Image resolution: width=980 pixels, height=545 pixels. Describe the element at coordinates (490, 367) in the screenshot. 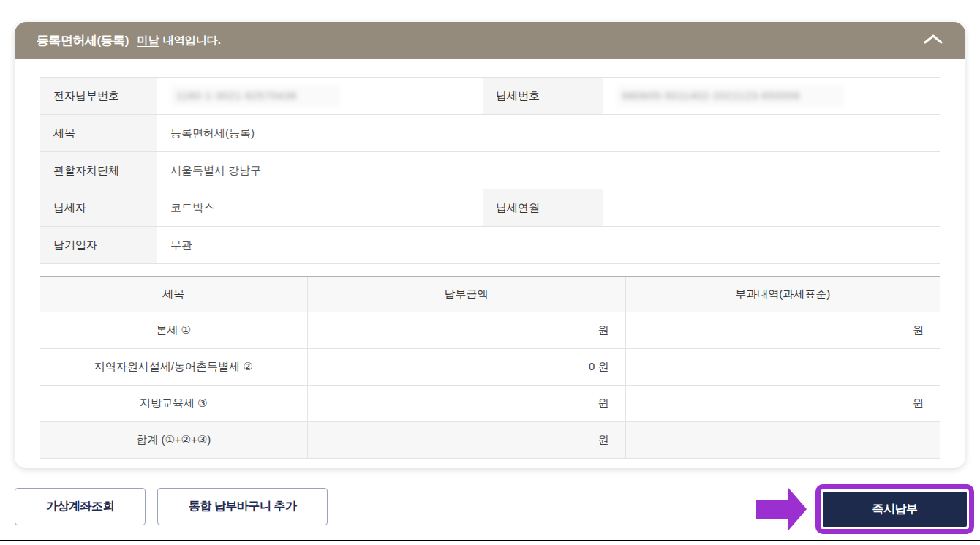

I see `table-row: 지역자원시설세/농어촌특별세 ② 0 원` at that location.